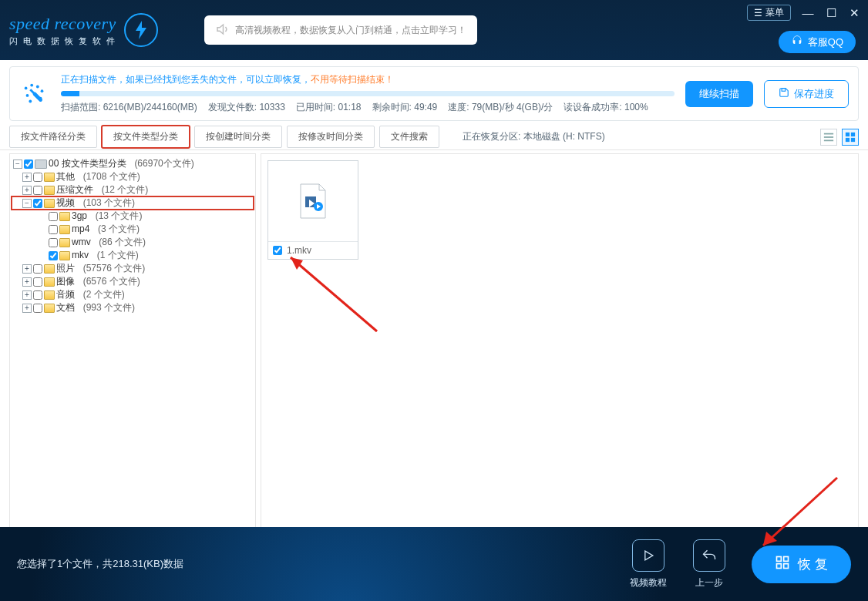  Describe the element at coordinates (79, 216) in the screenshot. I see `tree-label: 3gp` at that location.